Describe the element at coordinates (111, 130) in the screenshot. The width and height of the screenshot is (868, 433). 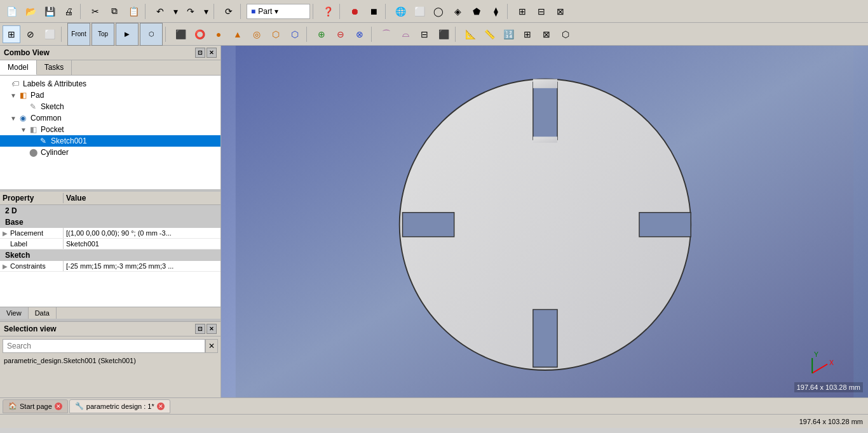
I see `tree-pocket: ▼ ◧ Pocket` at that location.